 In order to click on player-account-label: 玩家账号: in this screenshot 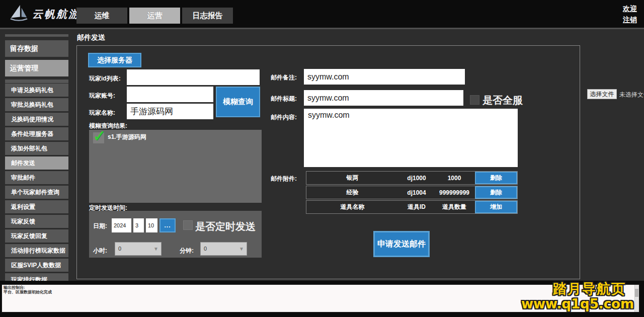, I will do `click(102, 96)`.